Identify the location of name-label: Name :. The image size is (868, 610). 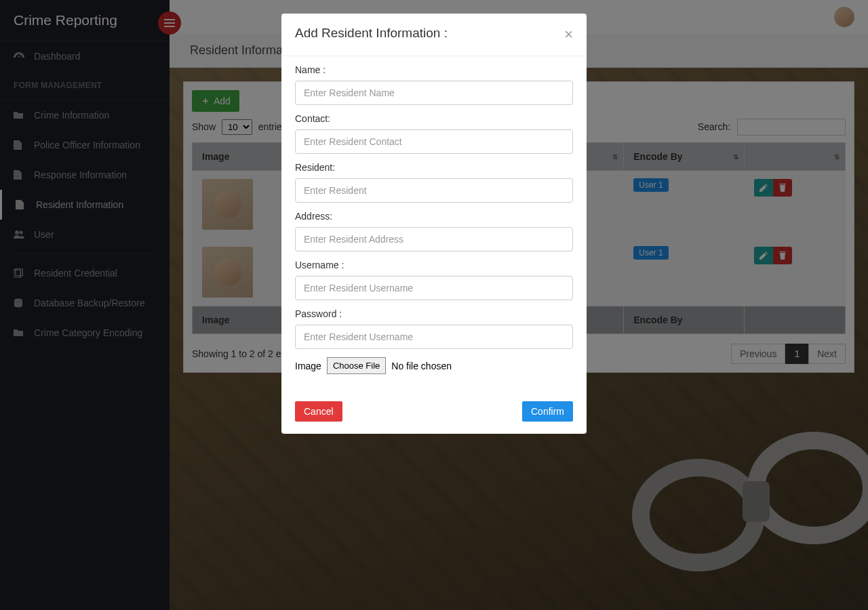
(434, 70).